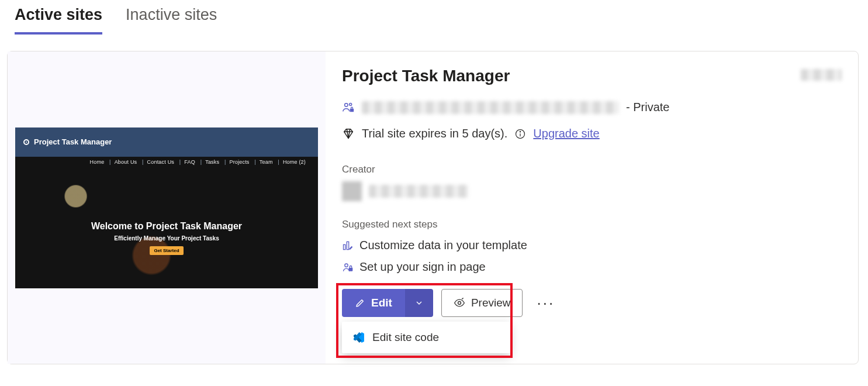 The image size is (868, 386). What do you see at coordinates (592, 76) in the screenshot?
I see `site-title: Project Task Manager` at bounding box center [592, 76].